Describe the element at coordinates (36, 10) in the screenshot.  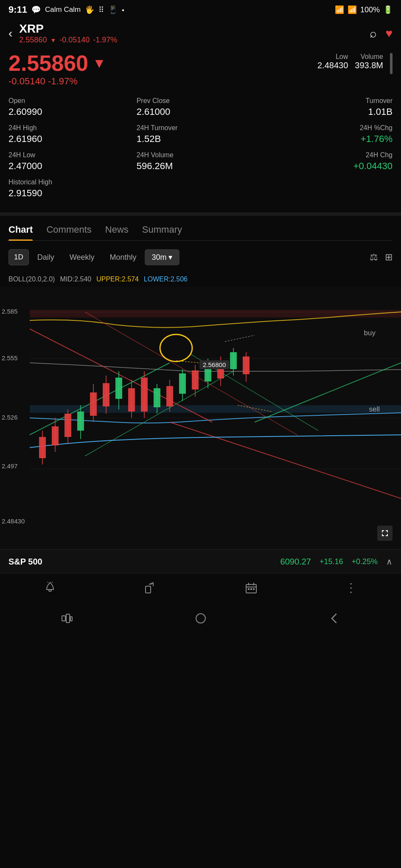
I see `messenger-icon: 💬` at that location.